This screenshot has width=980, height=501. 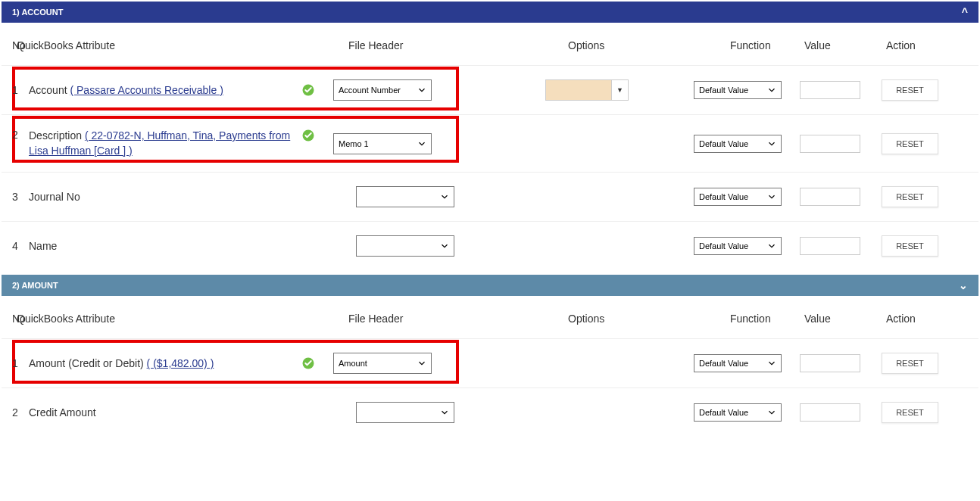 I want to click on chevron-up-icon: ^, so click(x=965, y=12).